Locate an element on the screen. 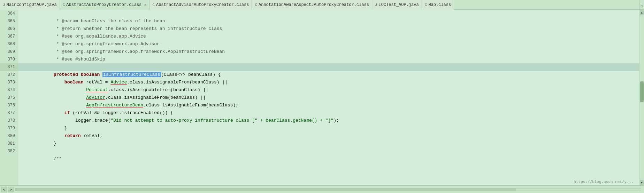 The width and height of the screenshot is (644, 193). tab-abstract-auto-proxy: C AbstractAutoProxyCreator.class ✕ is located at coordinates (105, 5).